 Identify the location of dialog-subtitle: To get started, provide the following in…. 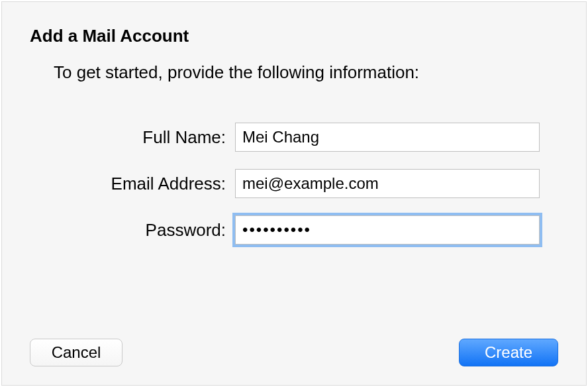
(306, 73).